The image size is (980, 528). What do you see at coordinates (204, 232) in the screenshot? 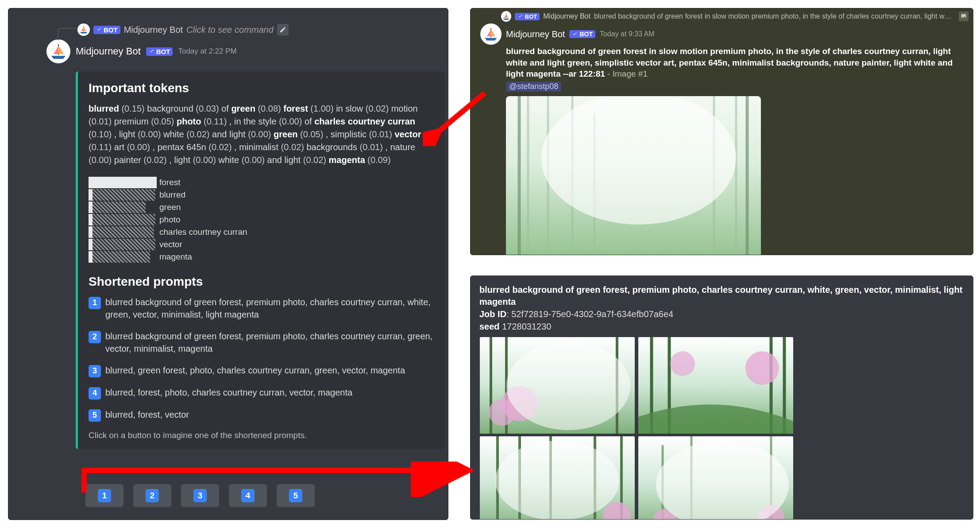
I see `token-bar-label: charles courtney curran` at bounding box center [204, 232].